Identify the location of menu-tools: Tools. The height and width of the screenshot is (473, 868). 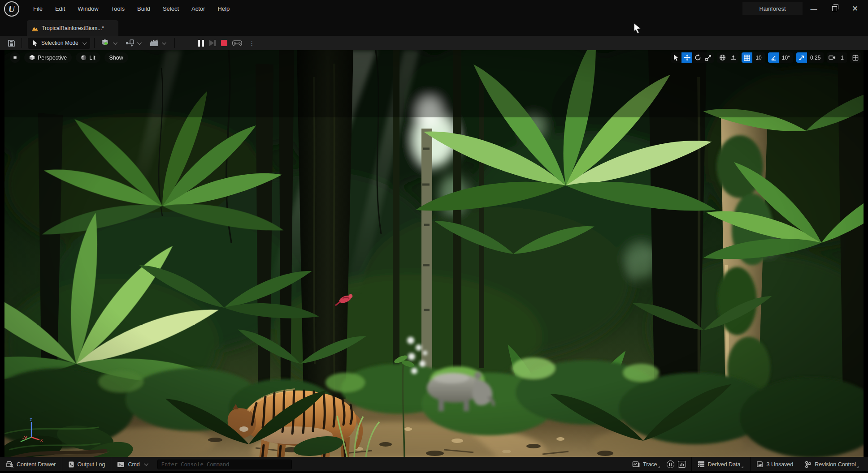
(118, 9).